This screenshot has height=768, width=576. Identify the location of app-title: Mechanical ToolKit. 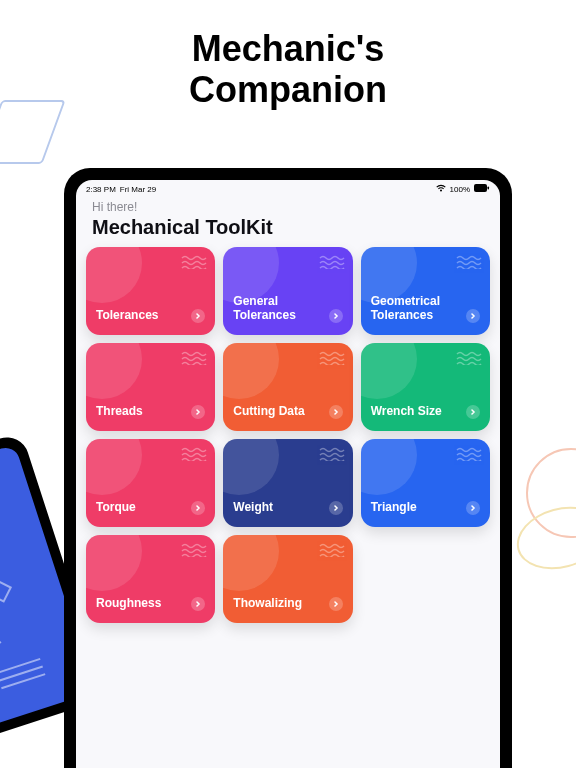
(288, 228).